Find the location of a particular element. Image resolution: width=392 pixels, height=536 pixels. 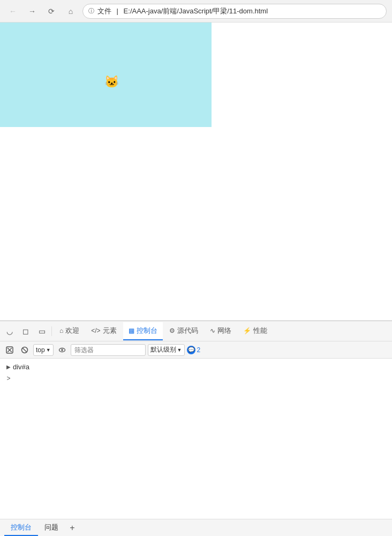

sources-icon: ⚙ is located at coordinates (172, 331).